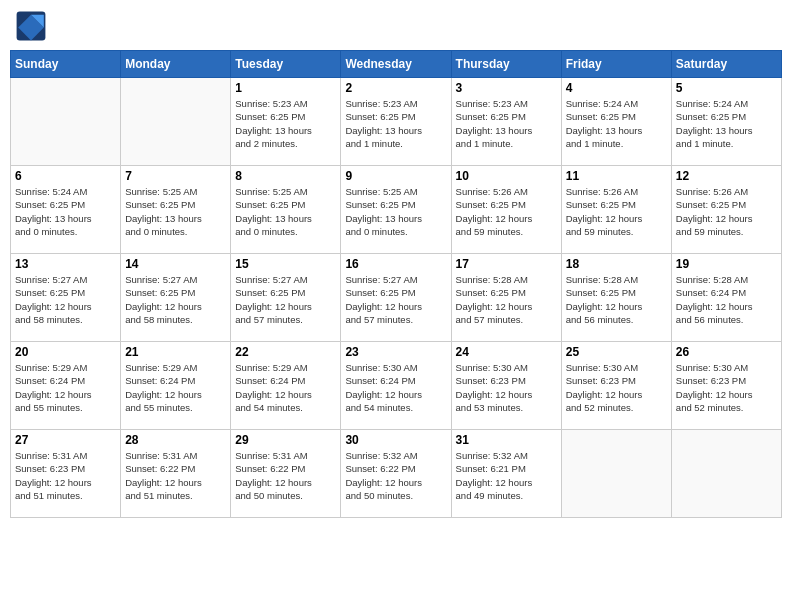  What do you see at coordinates (286, 64) in the screenshot?
I see `weekday-header-cell: Tuesday` at bounding box center [286, 64].